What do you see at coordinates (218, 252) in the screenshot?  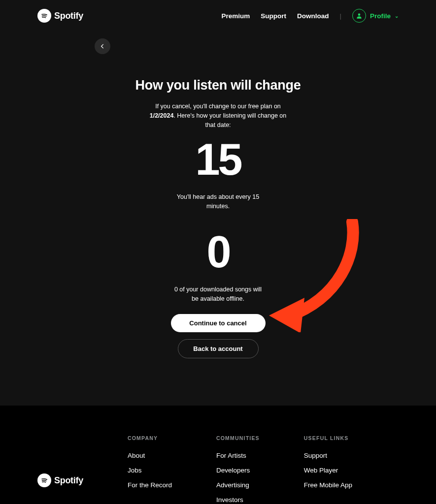 I see `stat-downloads-number: 0` at bounding box center [218, 252].